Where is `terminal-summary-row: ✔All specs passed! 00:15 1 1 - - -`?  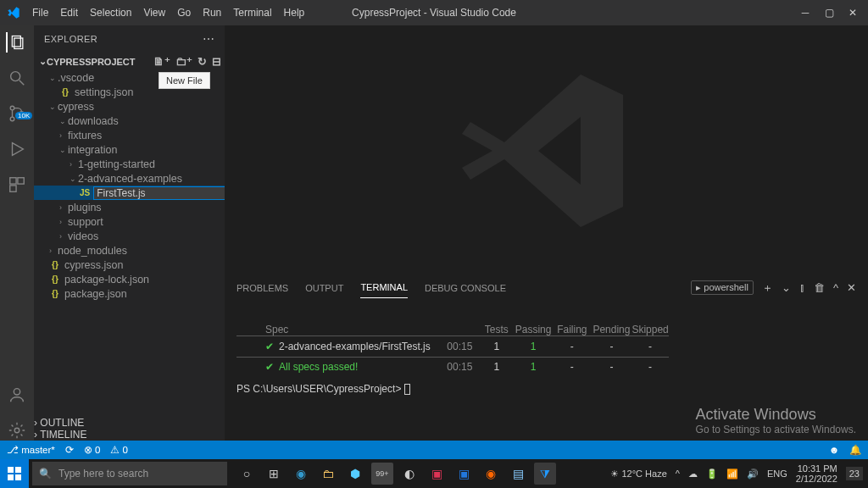 terminal-summary-row: ✔All specs passed! 00:15 1 1 - - - is located at coordinates (453, 367).